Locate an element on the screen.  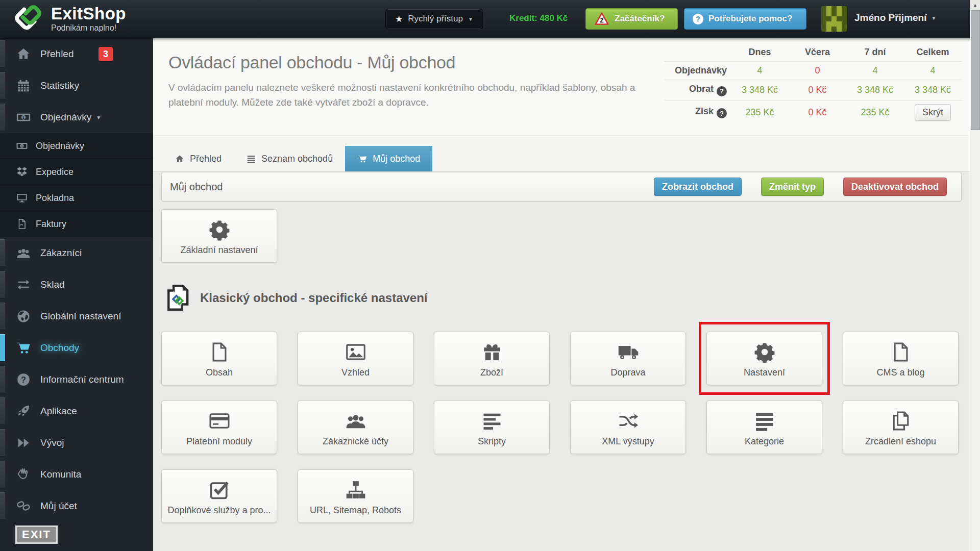
sidebar-item-label: Vývoj is located at coordinates (52, 443).